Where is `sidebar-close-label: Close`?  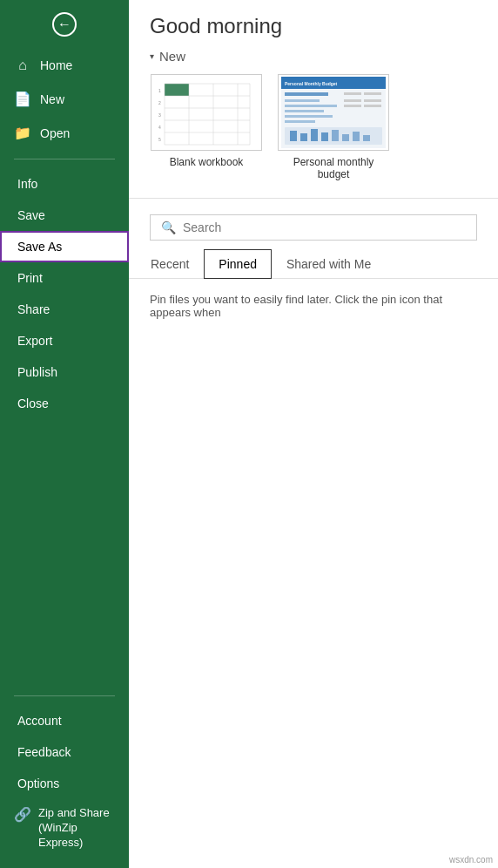 sidebar-close-label: Close is located at coordinates (33, 403).